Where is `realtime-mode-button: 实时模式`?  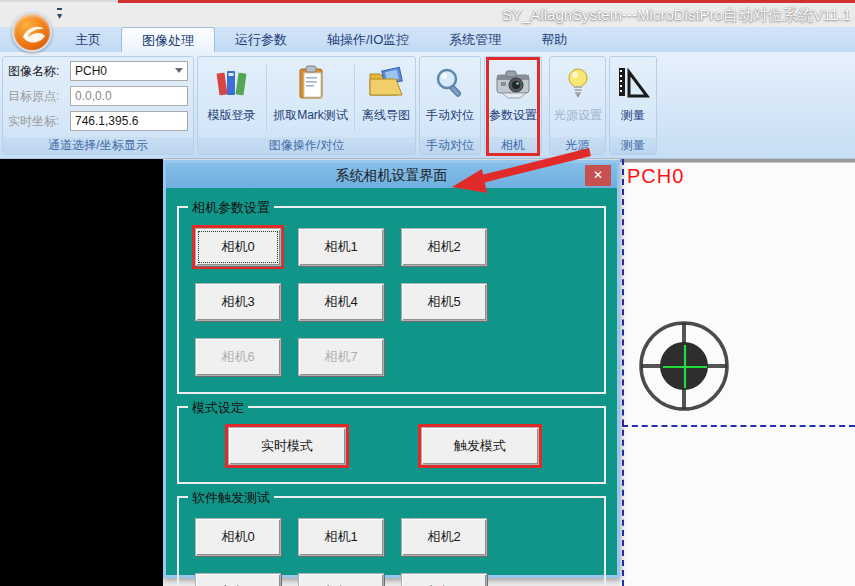
realtime-mode-button: 实时模式 is located at coordinates (287, 446).